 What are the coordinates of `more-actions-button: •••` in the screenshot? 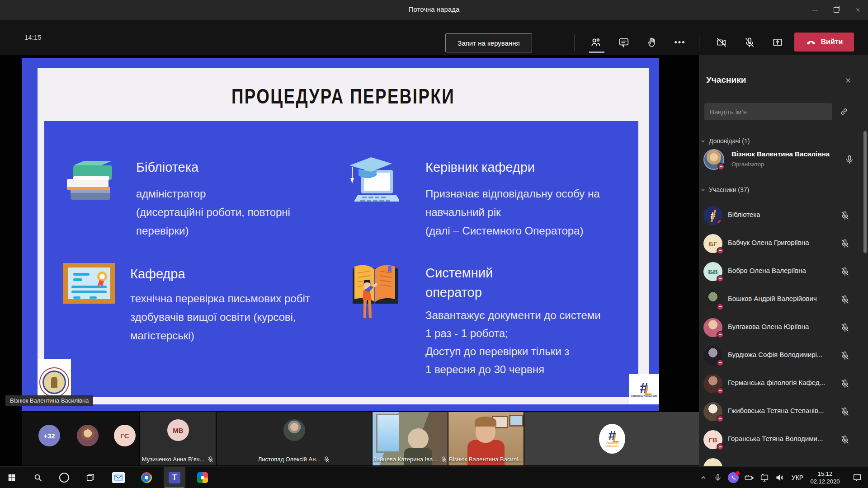 It's located at (680, 42).